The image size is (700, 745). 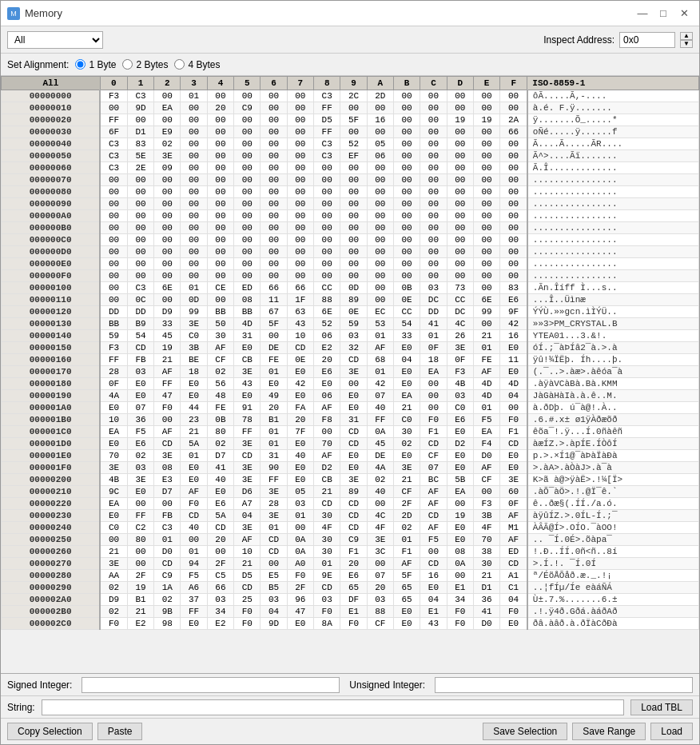 I want to click on iso-cell: ª/ÉõÅÕåð.æ._.!¡, so click(x=614, y=576).